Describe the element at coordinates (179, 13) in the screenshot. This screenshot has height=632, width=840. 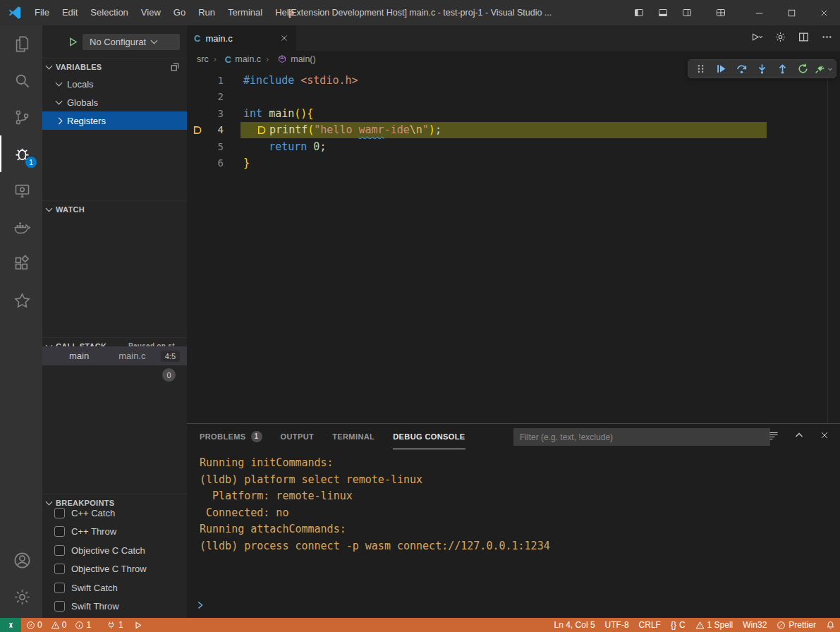
I see `menu-go: Go` at that location.